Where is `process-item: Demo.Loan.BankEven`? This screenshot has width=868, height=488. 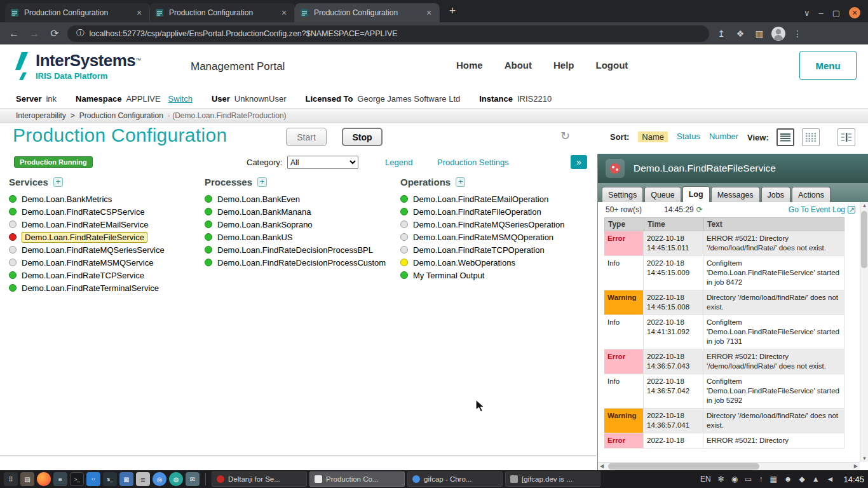
process-item: Demo.Loan.BankEven is located at coordinates (300, 199).